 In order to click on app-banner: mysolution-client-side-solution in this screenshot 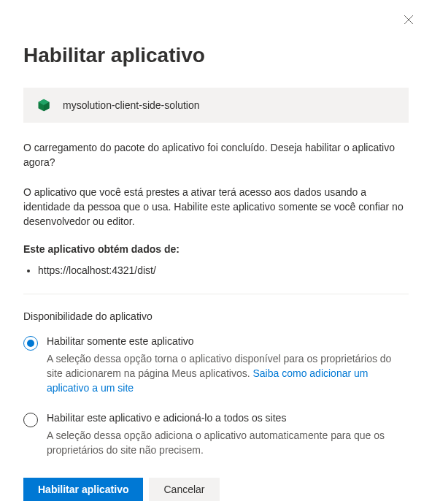, I will do `click(216, 105)`.